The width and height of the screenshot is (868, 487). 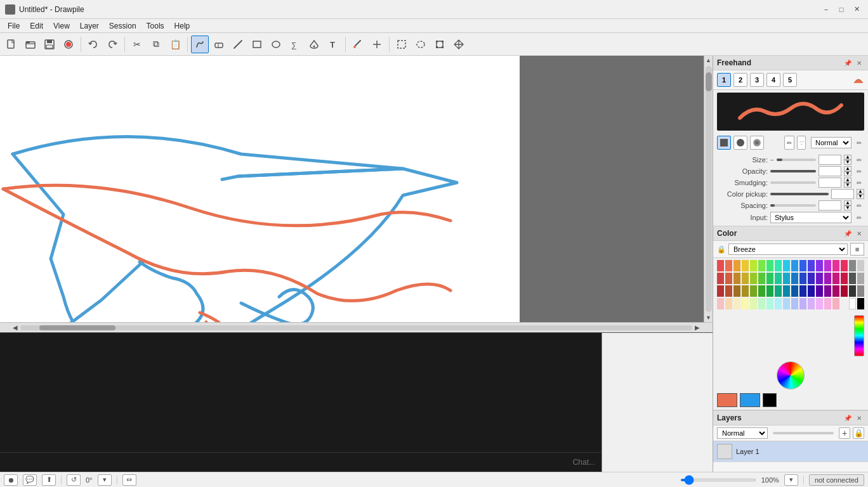 I want to click on preset-2-button: 2, so click(x=740, y=80).